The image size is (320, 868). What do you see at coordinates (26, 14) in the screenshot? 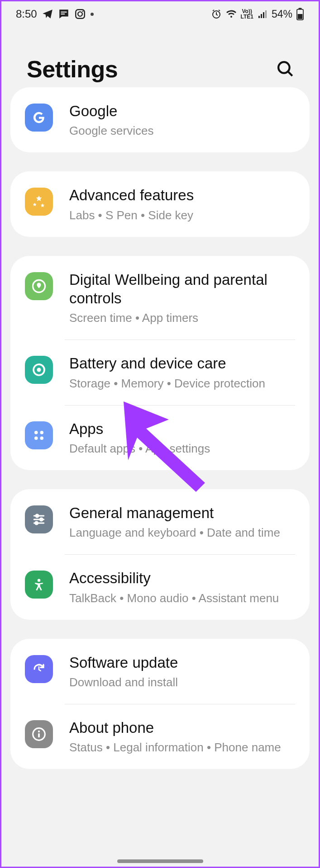
I see `status-time: 8:50` at bounding box center [26, 14].